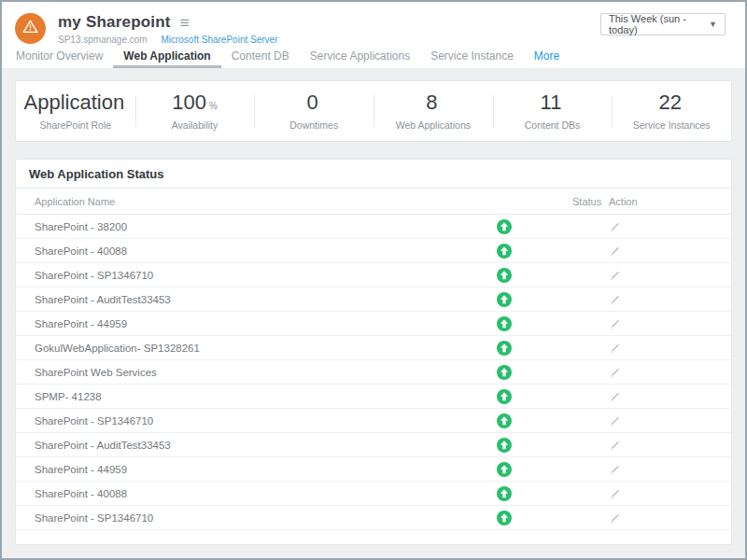 The height and width of the screenshot is (560, 747). What do you see at coordinates (553, 111) in the screenshot?
I see `stat-cell: 11 Content DBs` at bounding box center [553, 111].